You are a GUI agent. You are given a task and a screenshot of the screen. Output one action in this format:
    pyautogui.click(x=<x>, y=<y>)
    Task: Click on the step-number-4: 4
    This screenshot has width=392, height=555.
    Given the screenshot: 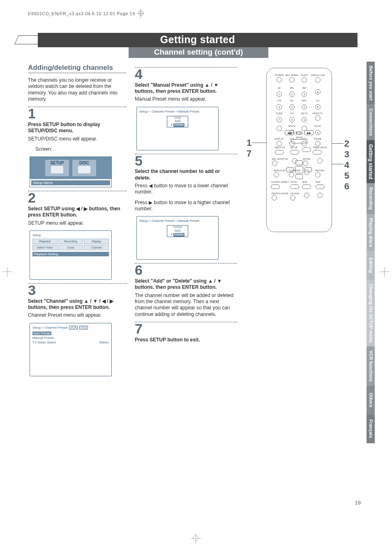 What is the action you would take?
    pyautogui.click(x=186, y=74)
    